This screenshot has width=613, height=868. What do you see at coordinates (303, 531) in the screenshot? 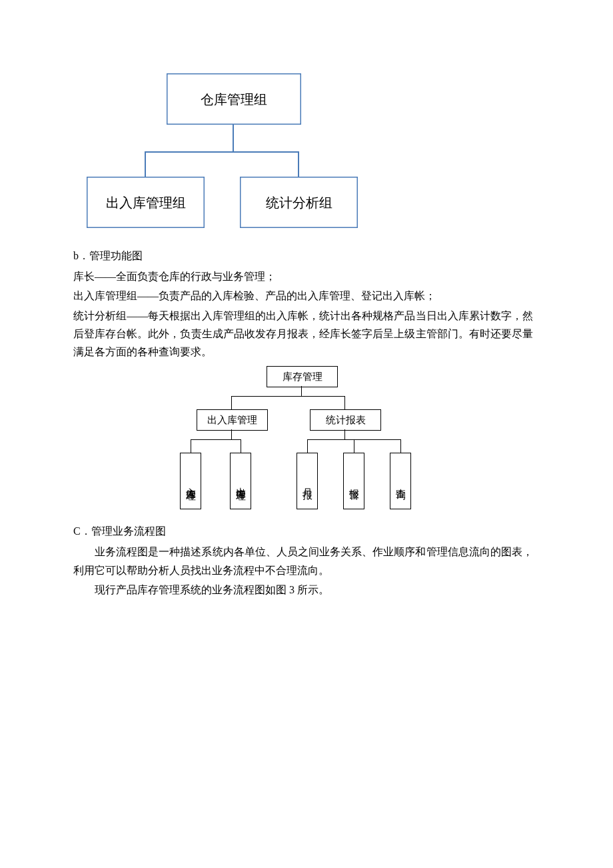
I see `section-c-title: C．管理业务流程图` at bounding box center [303, 531].